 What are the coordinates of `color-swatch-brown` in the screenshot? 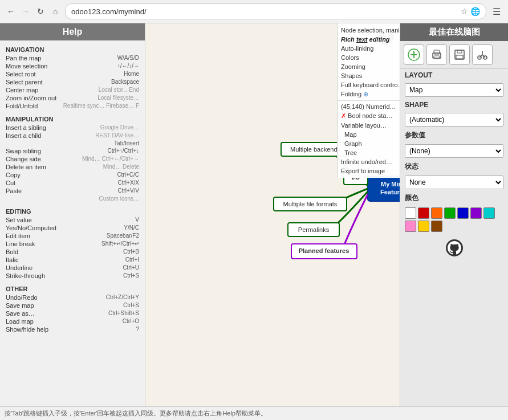 It's located at (437, 226).